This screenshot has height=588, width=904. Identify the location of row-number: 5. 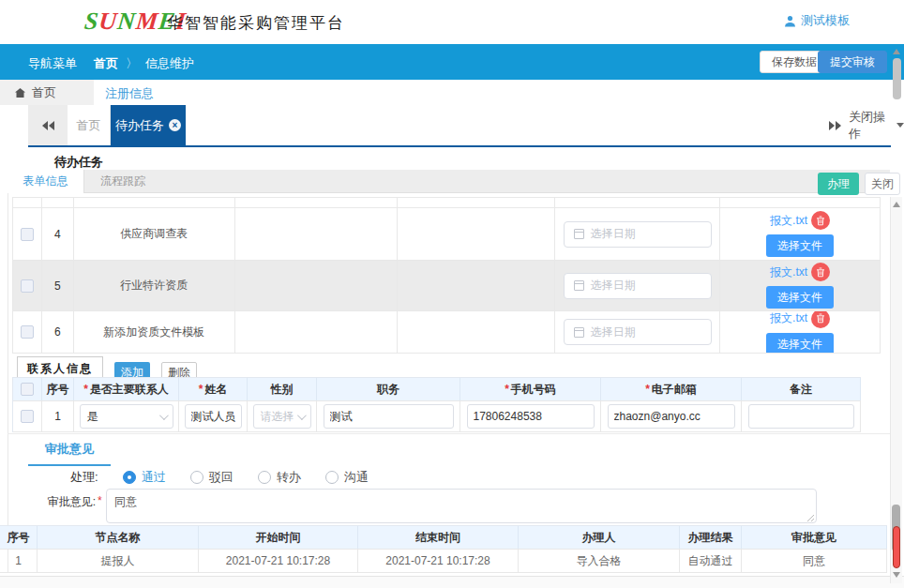
(58, 285).